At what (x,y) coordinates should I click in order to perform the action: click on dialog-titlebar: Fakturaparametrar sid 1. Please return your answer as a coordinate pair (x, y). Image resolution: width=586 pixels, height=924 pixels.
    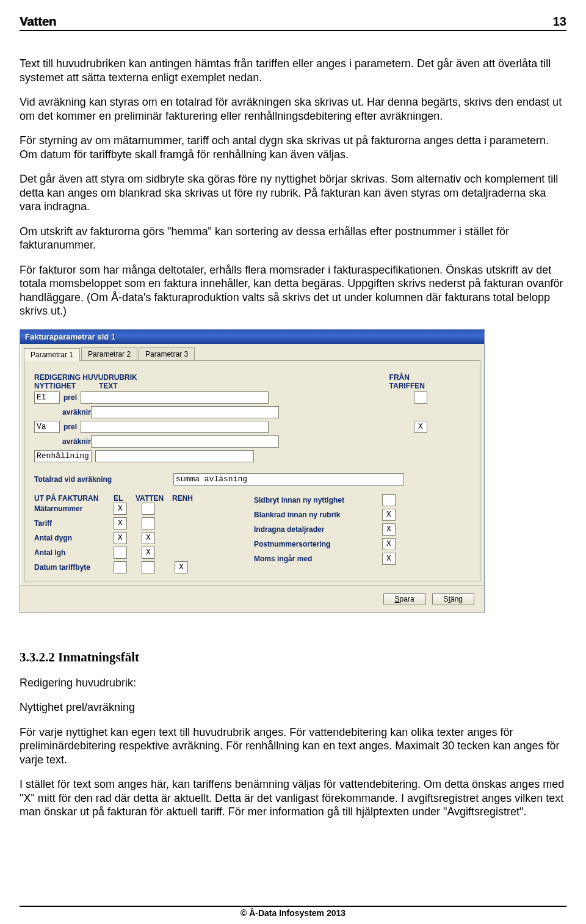
    Looking at the image, I should click on (252, 337).